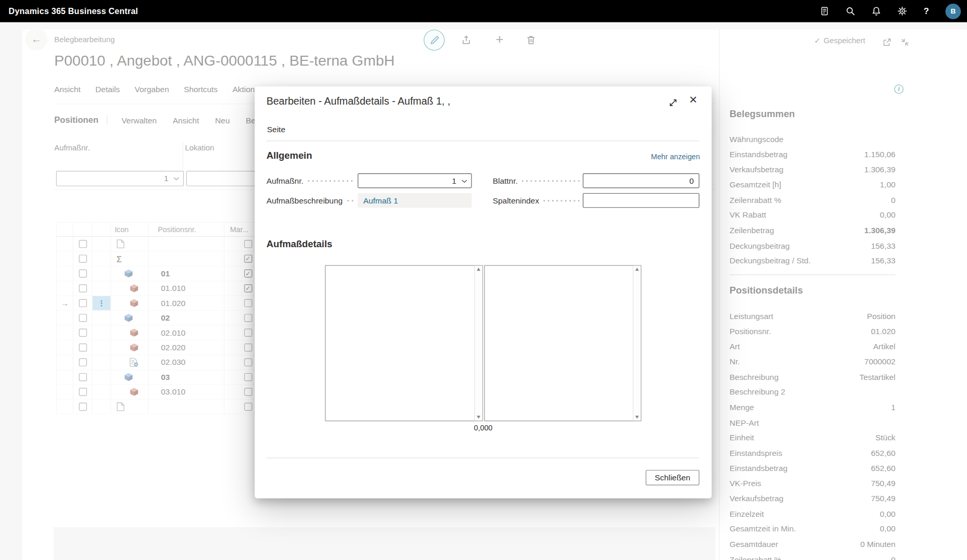 Image resolution: width=967 pixels, height=560 pixels. I want to click on dialog-title: Bearbeiten - Aufmaßdetails - Aufmaß 1, ,, so click(358, 102).